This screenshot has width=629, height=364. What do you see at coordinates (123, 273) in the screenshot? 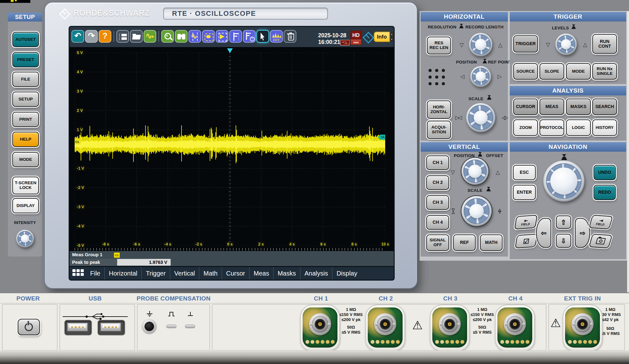
I see `menu-horizontal: Horizontal` at bounding box center [123, 273].